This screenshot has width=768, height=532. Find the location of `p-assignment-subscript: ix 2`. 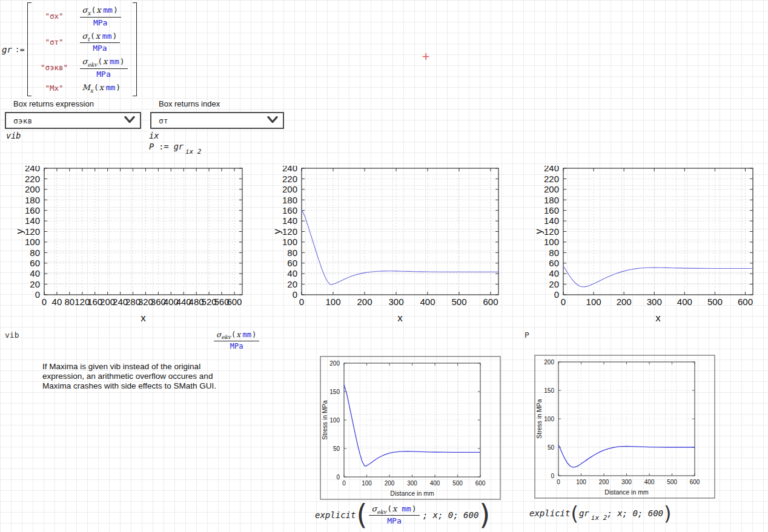

p-assignment-subscript: ix 2 is located at coordinates (194, 151).